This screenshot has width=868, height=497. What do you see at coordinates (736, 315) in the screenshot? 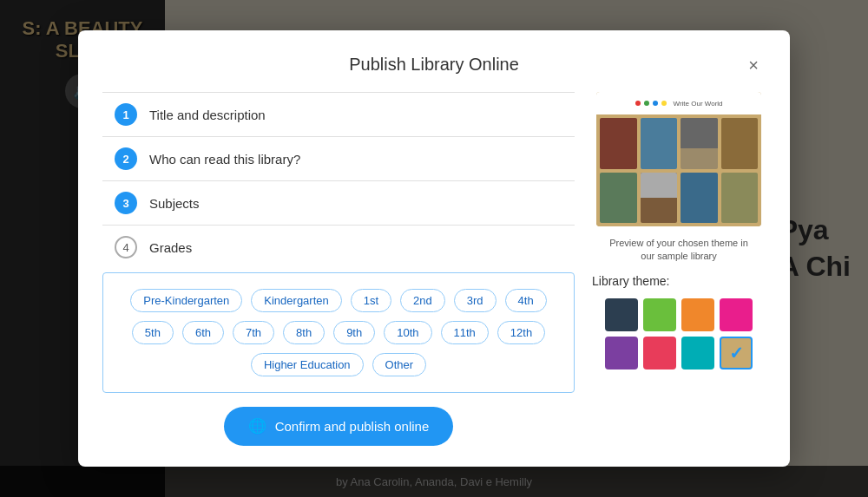
I see `theme-pink` at bounding box center [736, 315].